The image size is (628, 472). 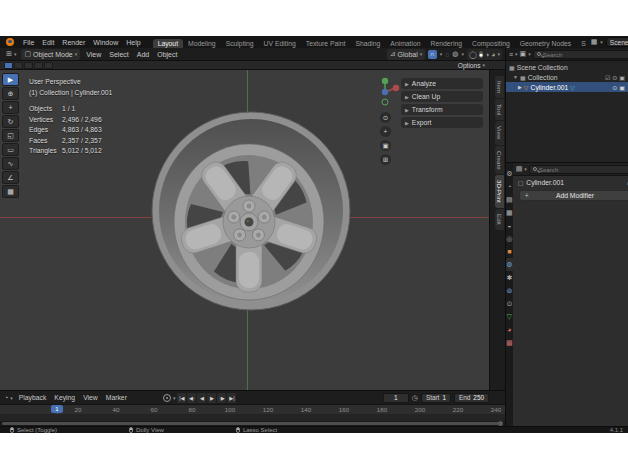 What do you see at coordinates (396, 398) in the screenshot?
I see `current-frame-field: 1` at bounding box center [396, 398].